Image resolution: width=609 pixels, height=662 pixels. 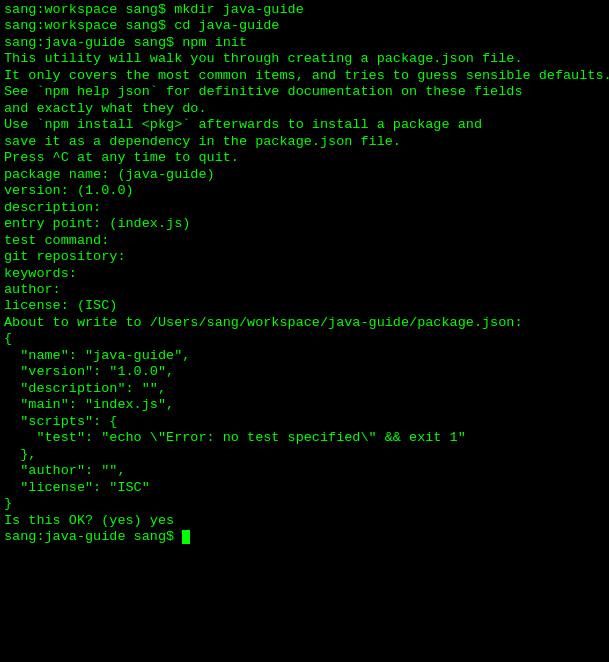 I want to click on terminal-line: See `npm help json` for definitive docum…, so click(x=304, y=92).